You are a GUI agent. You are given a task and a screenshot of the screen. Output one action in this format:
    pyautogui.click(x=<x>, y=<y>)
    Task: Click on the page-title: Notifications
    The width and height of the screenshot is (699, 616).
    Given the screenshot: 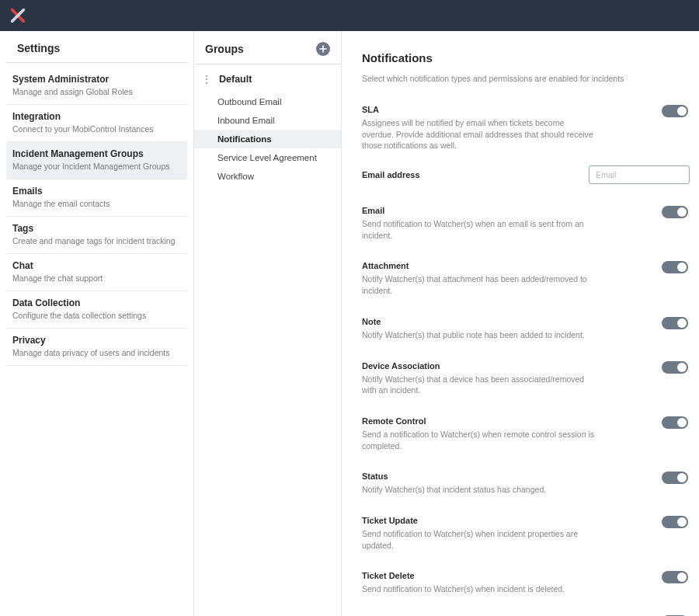 What is the action you would take?
    pyautogui.click(x=527, y=57)
    